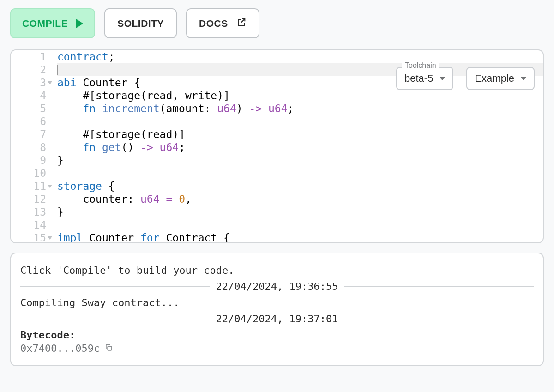 The image size is (554, 392). I want to click on line-number: 13, so click(32, 212).